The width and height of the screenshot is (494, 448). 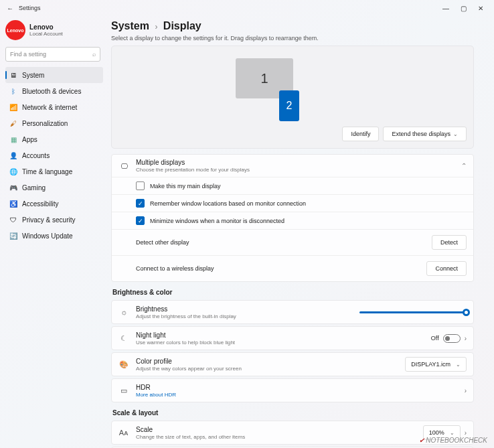 I want to click on hdr-link: More about HDR, so click(x=297, y=395).